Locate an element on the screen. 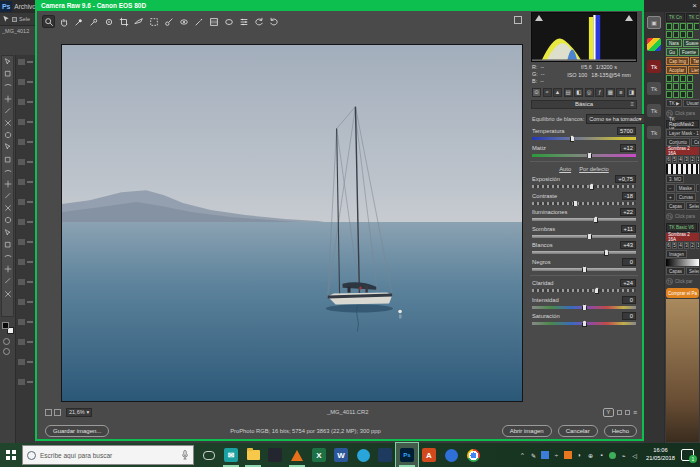  done-button: Hecho is located at coordinates (620, 431).